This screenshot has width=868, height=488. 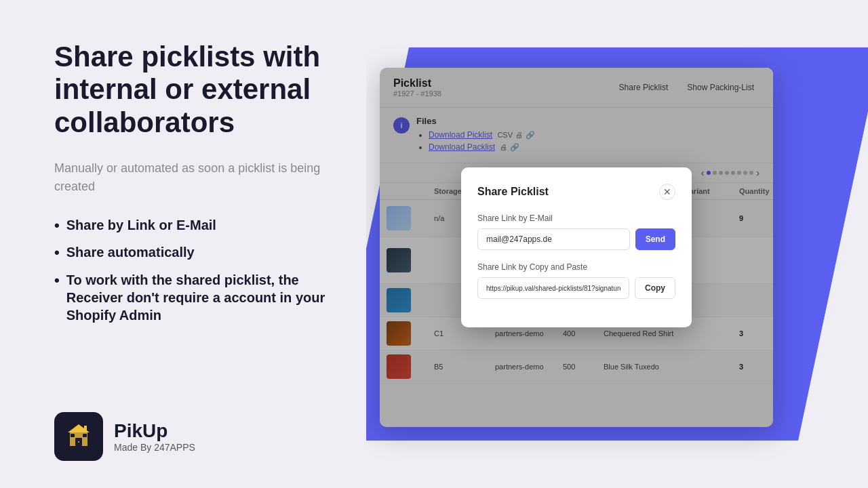 What do you see at coordinates (576, 247) in the screenshot?
I see `share-picklist-modal: Share Picklist ✕ Share Link by E-Mail Se…` at bounding box center [576, 247].